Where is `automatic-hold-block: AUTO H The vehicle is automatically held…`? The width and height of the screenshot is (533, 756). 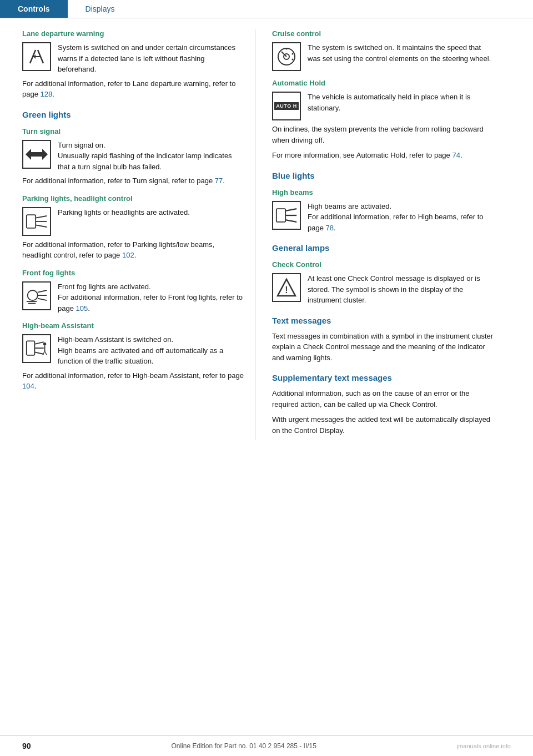 automatic-hold-block: AUTO H The vehicle is automatically held… is located at coordinates (383, 106).